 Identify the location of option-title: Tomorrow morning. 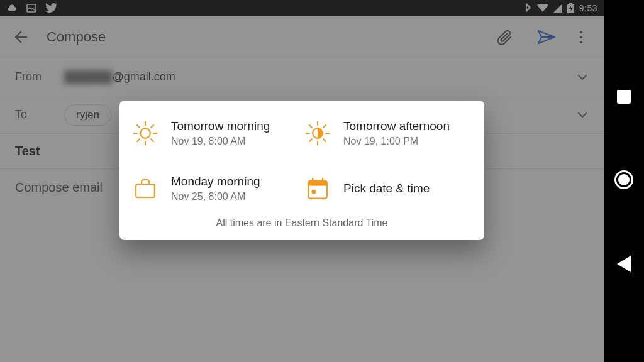
(220, 126).